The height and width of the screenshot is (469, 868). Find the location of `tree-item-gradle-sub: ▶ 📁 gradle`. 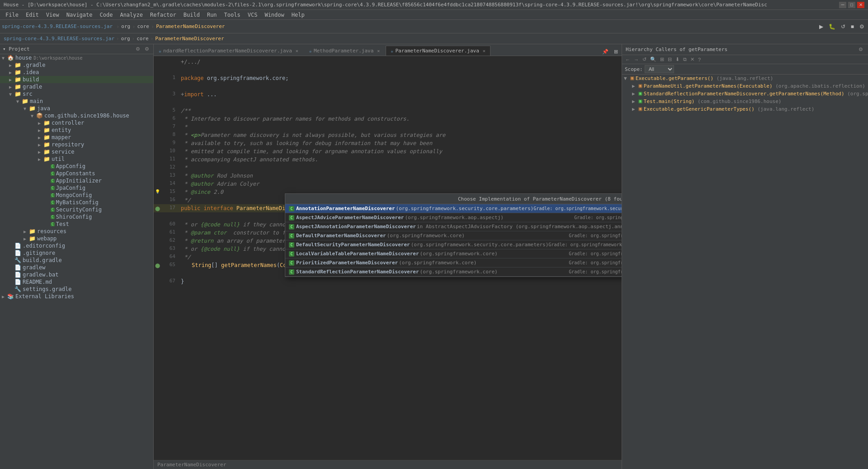

tree-item-gradle-sub: ▶ 📁 gradle is located at coordinates (77, 87).